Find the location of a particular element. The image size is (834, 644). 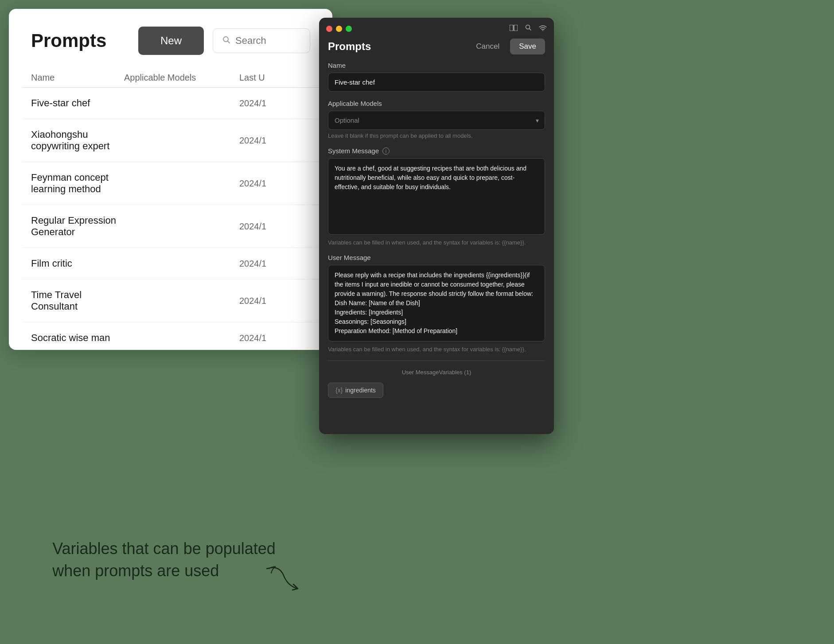

table-row: Feynman concept learning method 2024/1 is located at coordinates (171, 183).